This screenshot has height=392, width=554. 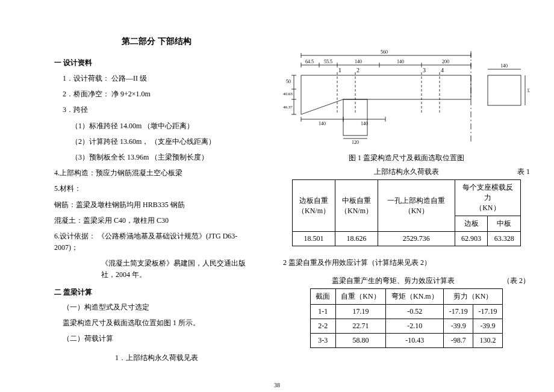 What do you see at coordinates (488, 198) in the screenshot?
I see `t1-h4: 每个支座横载反力（KN）` at bounding box center [488, 198].